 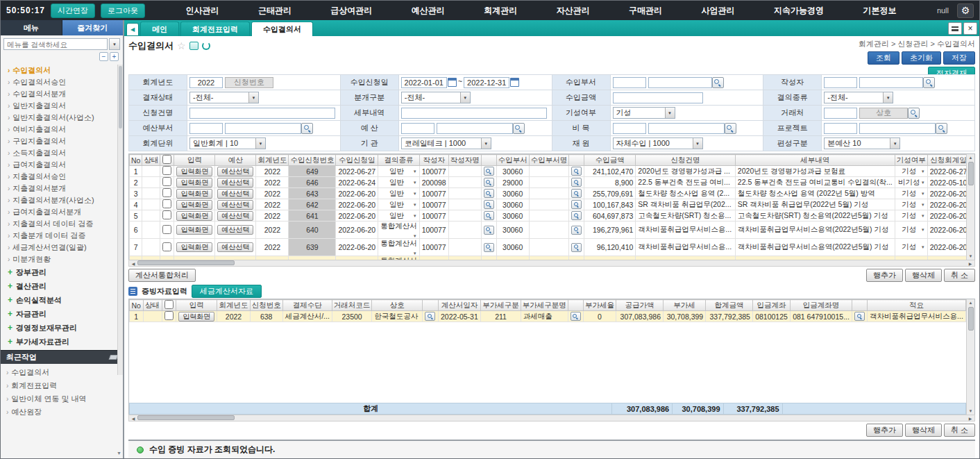 What do you see at coordinates (351, 11) in the screenshot?
I see `menu-item: 급상여관리` at bounding box center [351, 11].